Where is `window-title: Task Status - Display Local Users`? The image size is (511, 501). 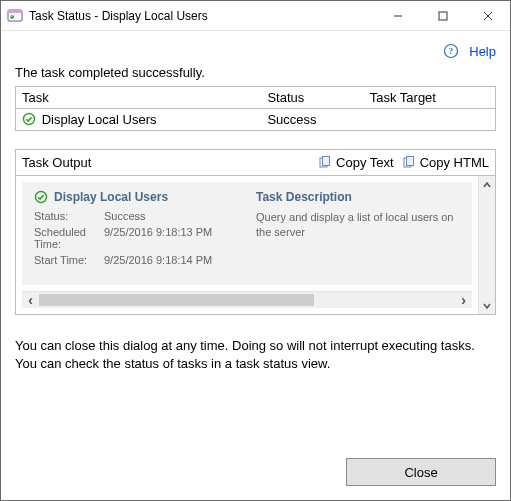 window-title: Task Status - Display Local Users is located at coordinates (202, 16).